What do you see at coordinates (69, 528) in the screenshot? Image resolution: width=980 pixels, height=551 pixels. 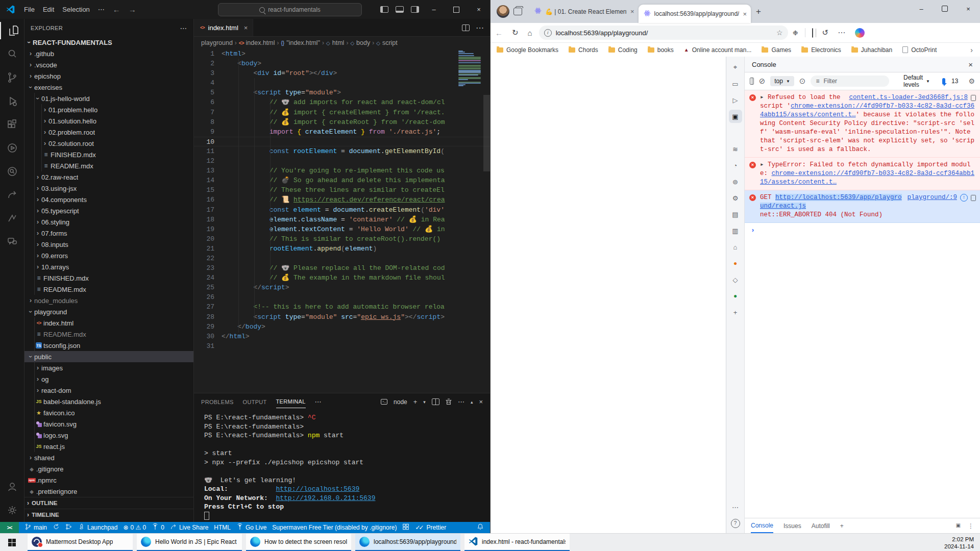 I see `status-graph` at bounding box center [69, 528].